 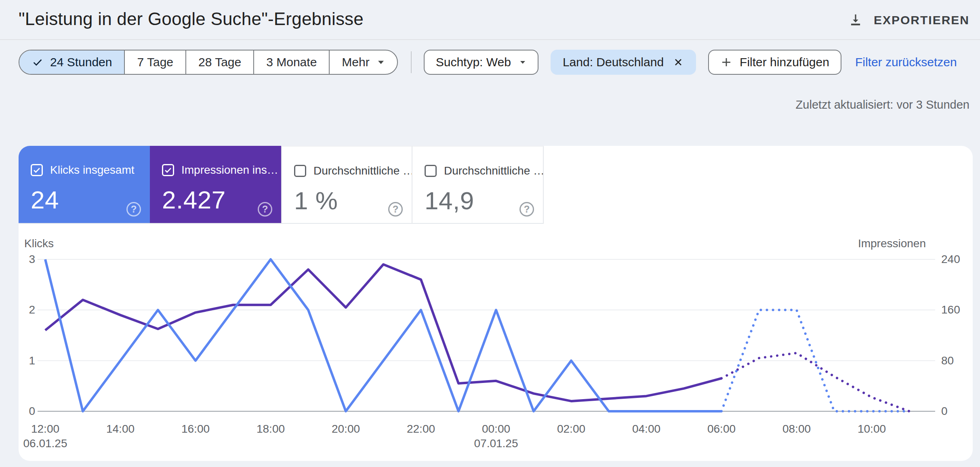 I want to click on export-label: EXPORTIEREN, so click(x=922, y=20).